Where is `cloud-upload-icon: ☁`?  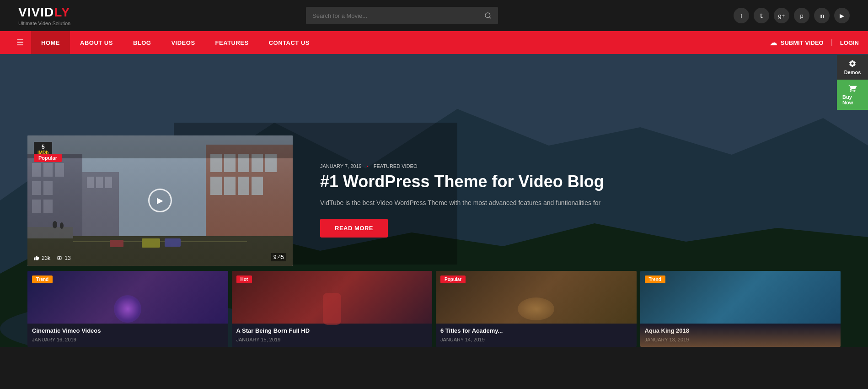
cloud-upload-icon: ☁ is located at coordinates (773, 43).